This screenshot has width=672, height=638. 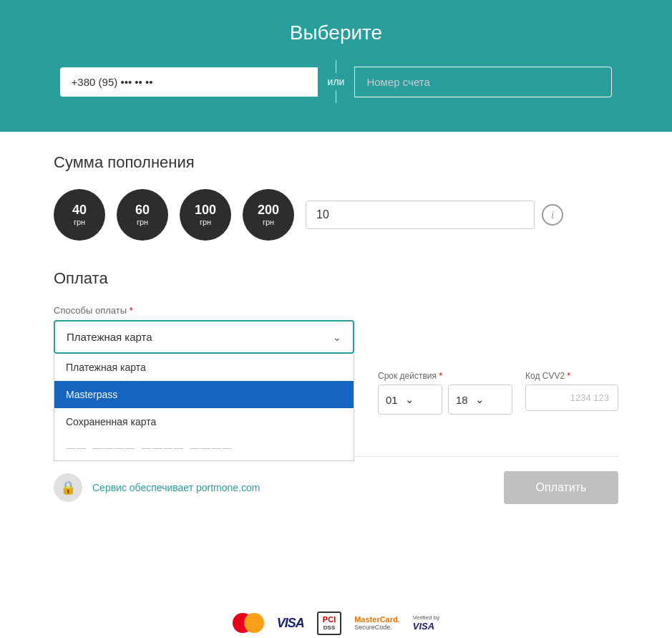 I want to click on amount-btn-200: 200 грн, so click(x=268, y=215).